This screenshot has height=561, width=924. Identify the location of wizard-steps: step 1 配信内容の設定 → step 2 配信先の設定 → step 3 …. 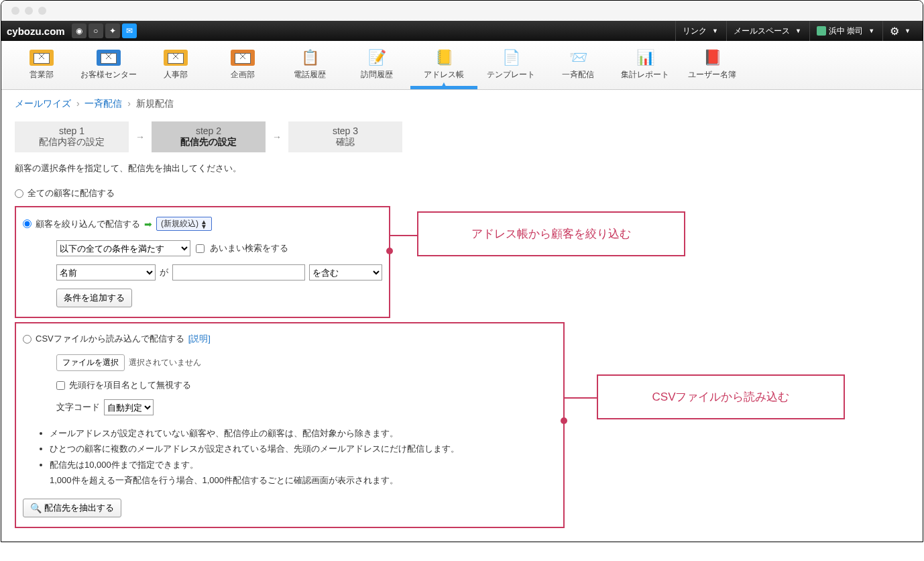
(462, 140).